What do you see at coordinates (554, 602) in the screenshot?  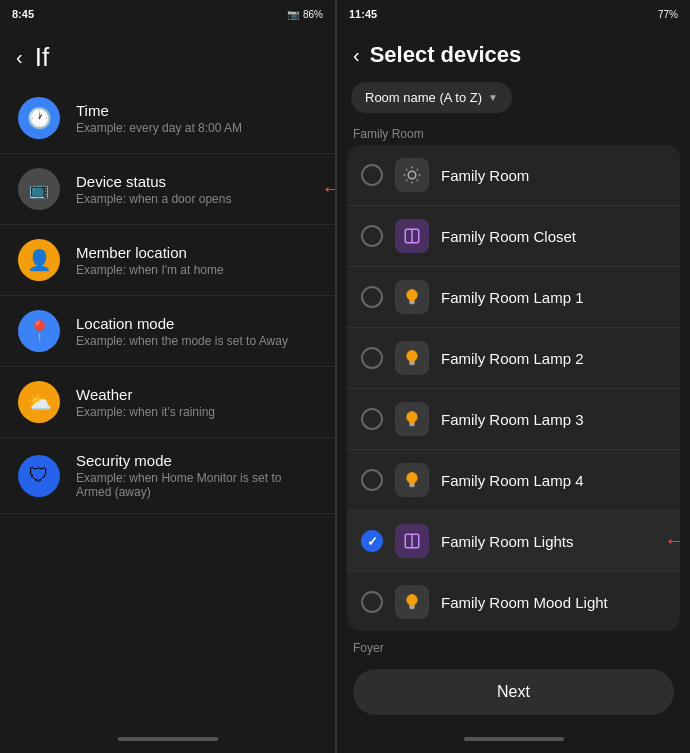 I see `device-name-mood-light: Family Room Mood Light` at bounding box center [554, 602].